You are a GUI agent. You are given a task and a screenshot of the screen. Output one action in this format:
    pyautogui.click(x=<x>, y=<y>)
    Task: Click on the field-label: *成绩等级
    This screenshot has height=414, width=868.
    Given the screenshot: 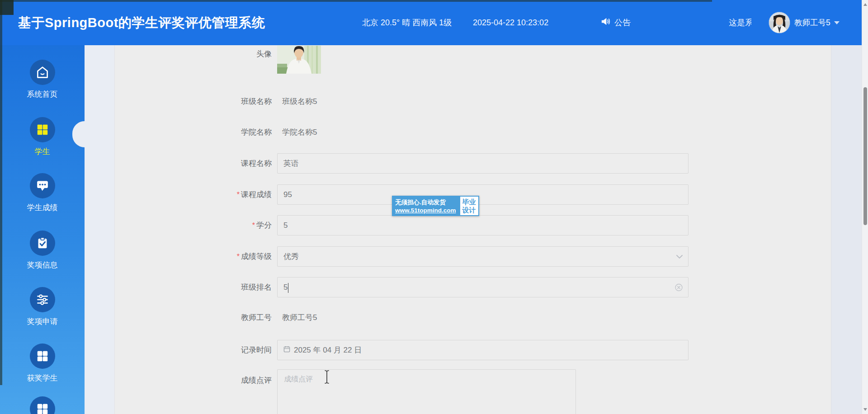 What is the action you would take?
    pyautogui.click(x=196, y=257)
    